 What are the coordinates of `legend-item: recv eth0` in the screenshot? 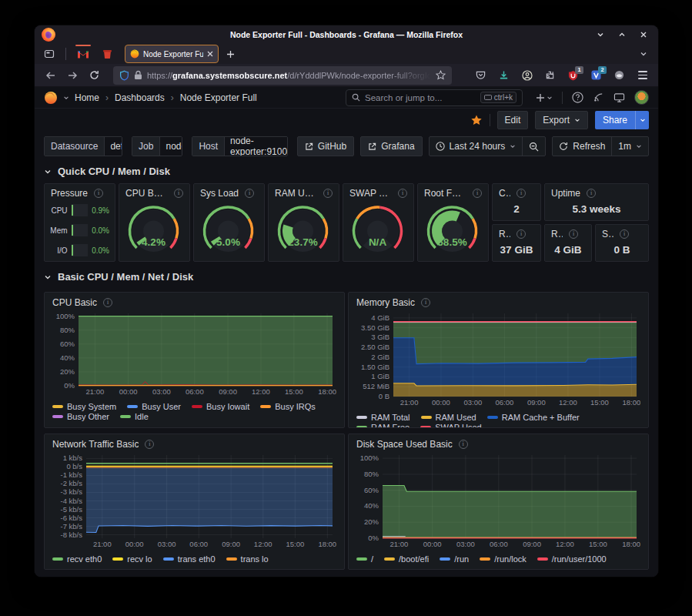 It's located at (77, 559).